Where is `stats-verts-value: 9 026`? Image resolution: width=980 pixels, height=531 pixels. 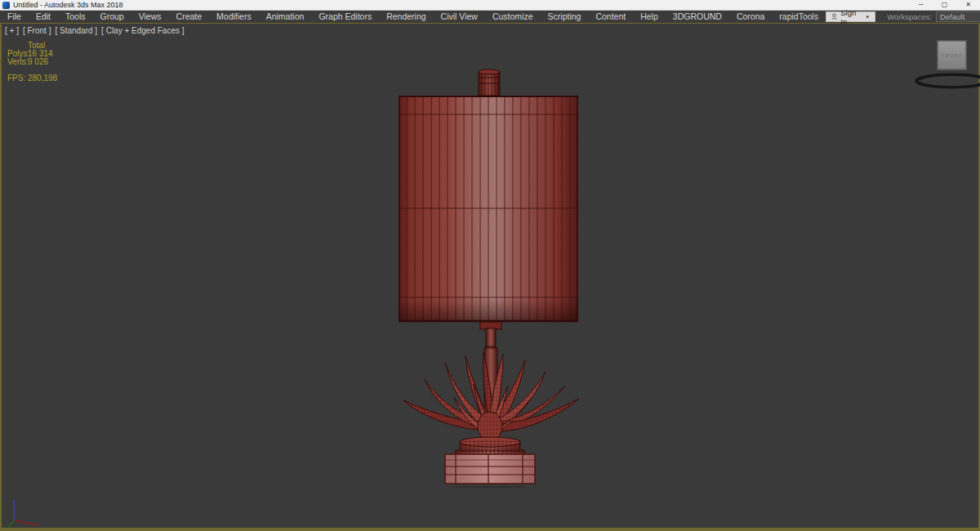
stats-verts-value: 9 026 is located at coordinates (38, 62).